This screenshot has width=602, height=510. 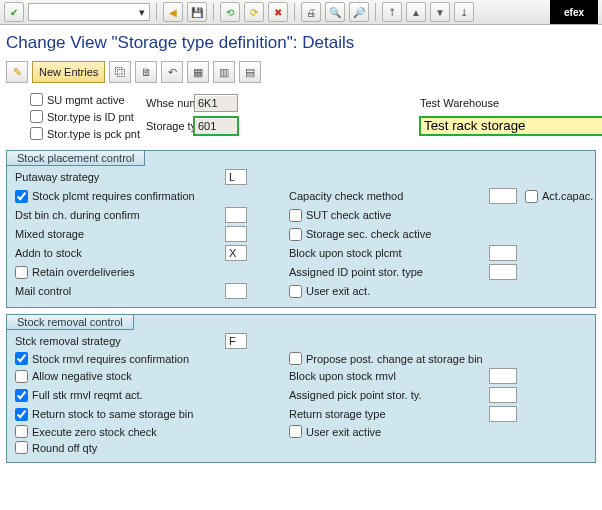 What do you see at coordinates (335, 12) in the screenshot?
I see `find-icon: 🔍` at bounding box center [335, 12].